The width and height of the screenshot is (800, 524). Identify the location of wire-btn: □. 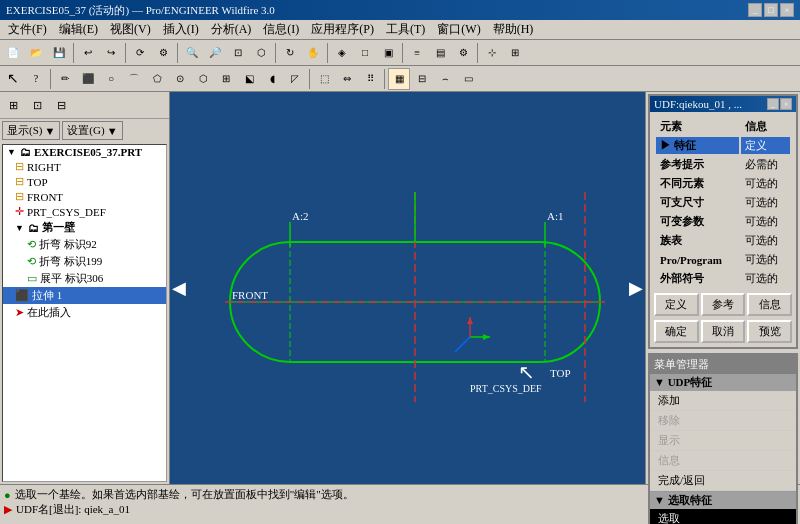
(365, 53).